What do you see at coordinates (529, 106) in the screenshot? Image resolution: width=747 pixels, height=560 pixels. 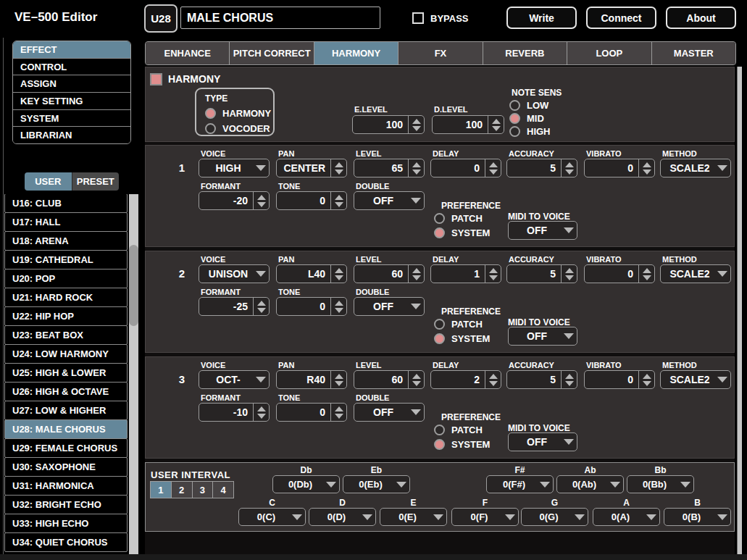 I see `note-sens-low-radio: LOW` at bounding box center [529, 106].